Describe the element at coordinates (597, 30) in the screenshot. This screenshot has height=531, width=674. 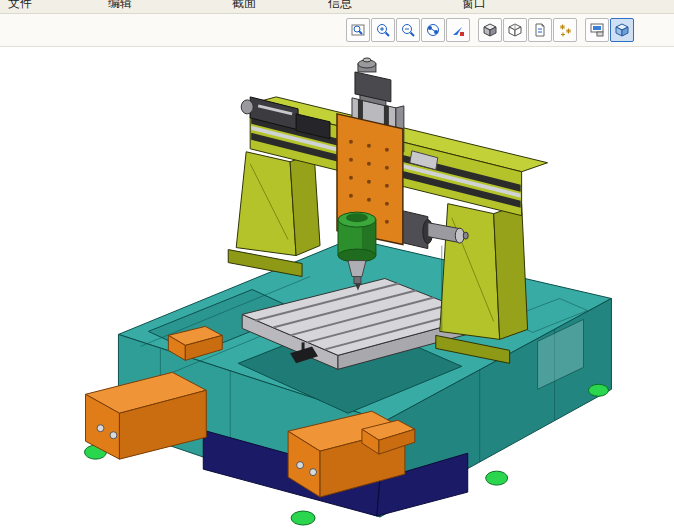
I see `display-mode-button` at that location.